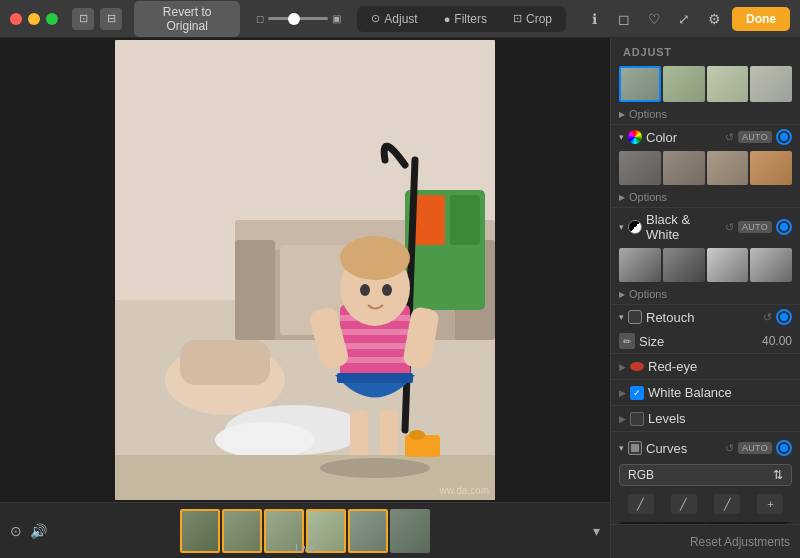 This screenshot has width=800, height=558. What do you see at coordinates (730, 228) in the screenshot?
I see `bw-reset-icon: ↺` at bounding box center [730, 228].